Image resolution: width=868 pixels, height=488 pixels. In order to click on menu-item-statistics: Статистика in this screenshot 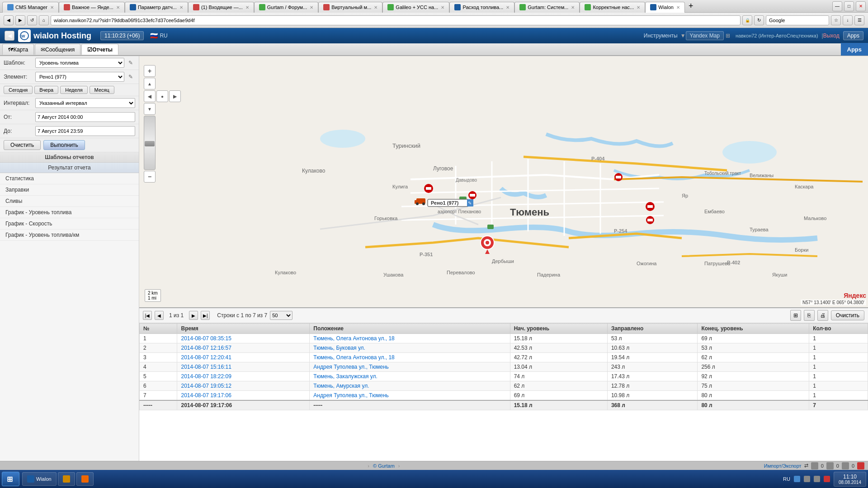, I will do `click(70, 179)`.